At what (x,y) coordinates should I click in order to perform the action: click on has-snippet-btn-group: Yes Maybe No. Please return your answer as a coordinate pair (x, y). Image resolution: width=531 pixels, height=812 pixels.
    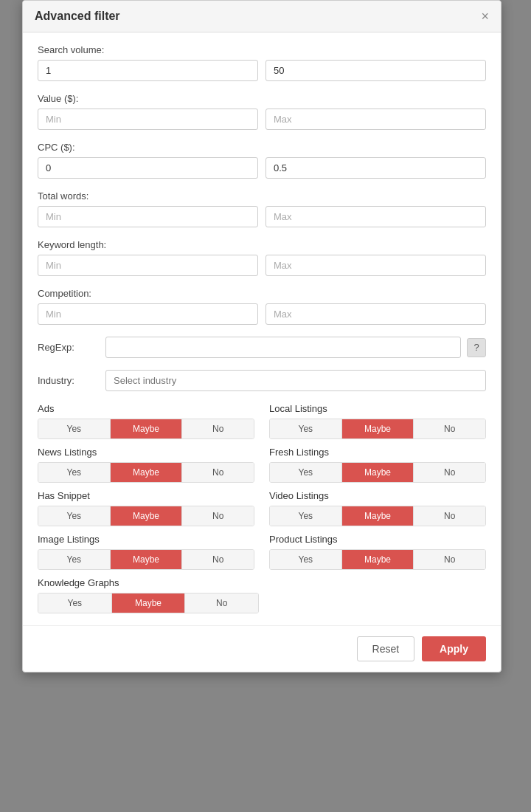
    Looking at the image, I should click on (146, 516).